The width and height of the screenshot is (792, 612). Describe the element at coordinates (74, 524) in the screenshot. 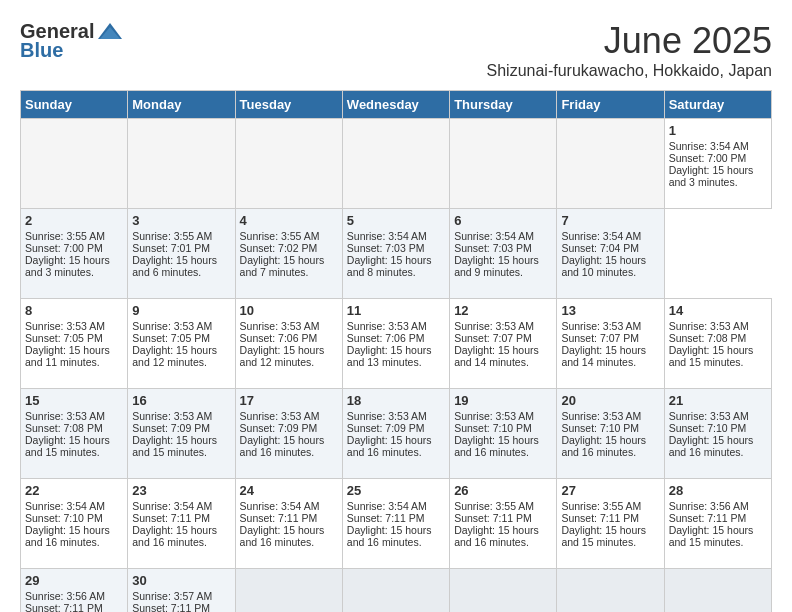

I see `calendar-cell: 22Sunrise: 3:54 AMSunset: 7:10 PMDayligh…` at that location.